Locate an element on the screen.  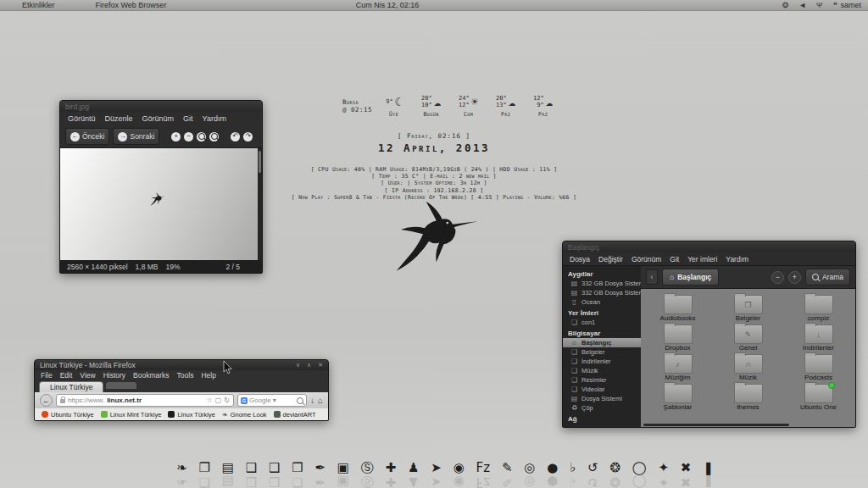
dock-icon-pointer: ➤ is located at coordinates (436, 468).